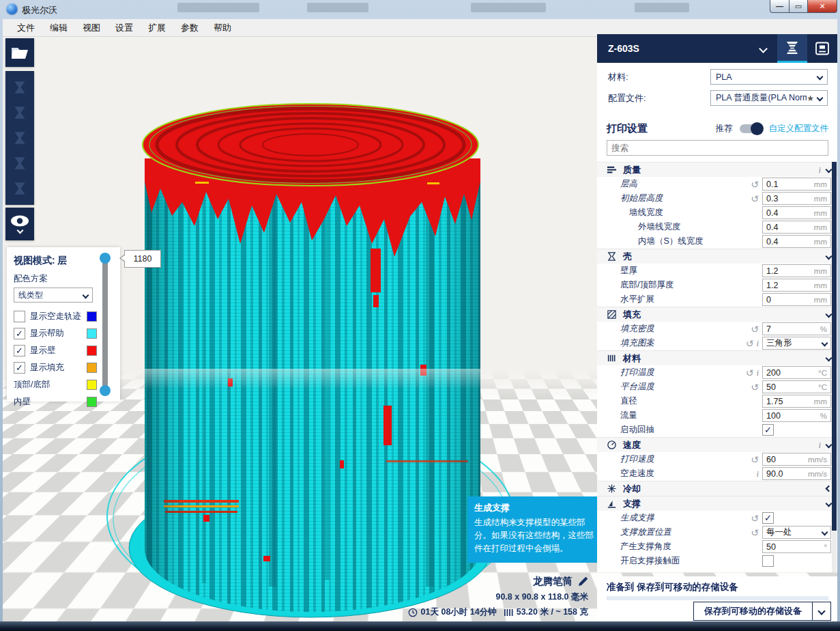 This screenshot has height=631, width=840. I want to click on maximize-button: ▭, so click(798, 7).